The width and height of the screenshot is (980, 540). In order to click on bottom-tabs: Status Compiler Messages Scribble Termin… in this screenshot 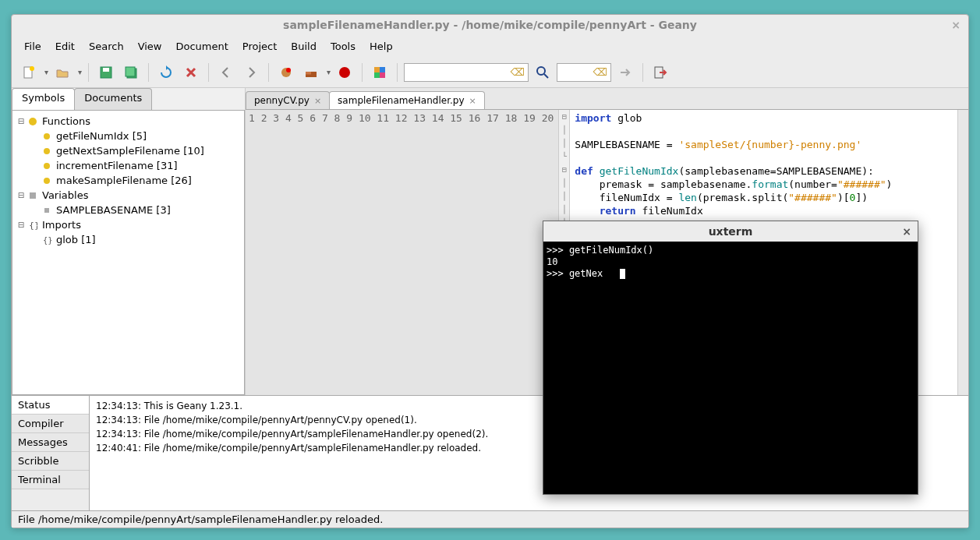, I will do `click(51, 454)`.